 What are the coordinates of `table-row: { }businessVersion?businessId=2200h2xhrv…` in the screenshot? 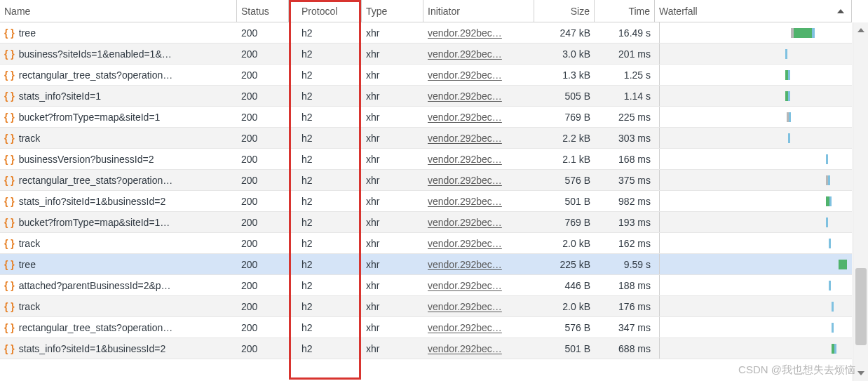 It's located at (426, 159).